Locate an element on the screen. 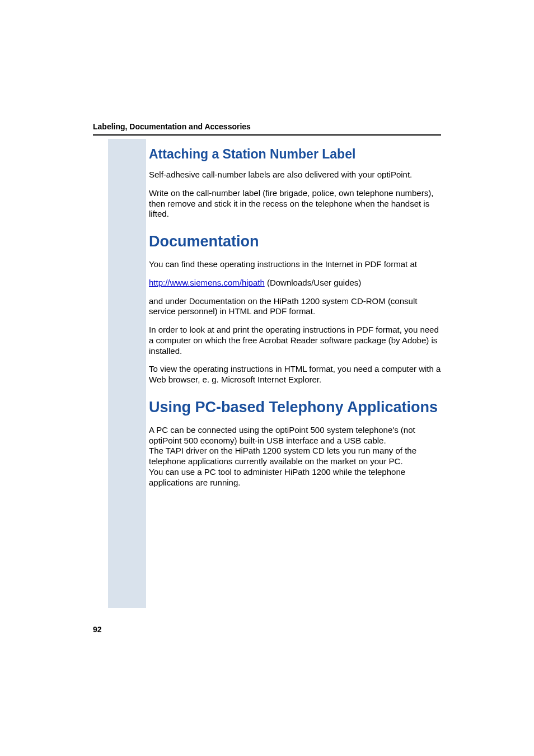  heading-attaching-station-number-label: Attaching a Station Number Label is located at coordinates (295, 155).